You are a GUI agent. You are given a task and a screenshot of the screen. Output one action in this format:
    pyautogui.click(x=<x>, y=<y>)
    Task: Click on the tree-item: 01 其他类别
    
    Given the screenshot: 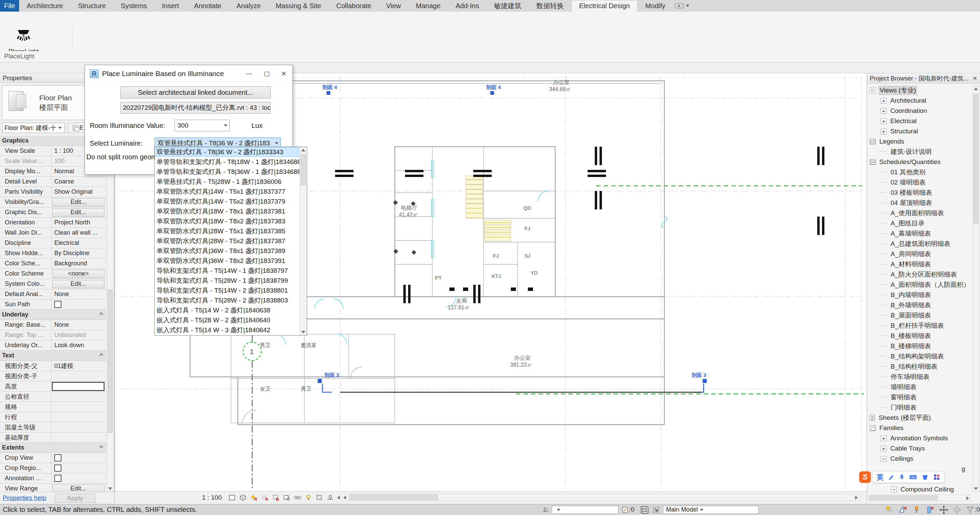 What is the action you would take?
    pyautogui.click(x=920, y=172)
    